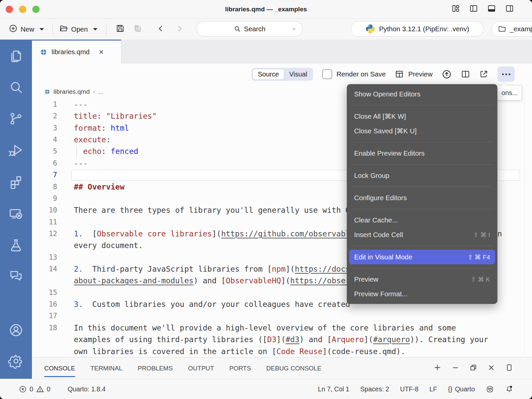  Describe the element at coordinates (422, 294) in the screenshot. I see `menu-item-label: Preview Format...` at that location.